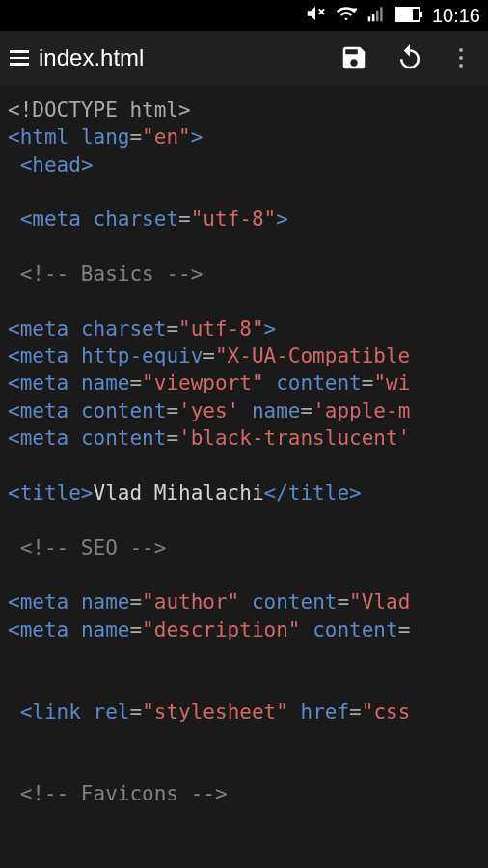 This screenshot has width=488, height=868. What do you see at coordinates (410, 58) in the screenshot?
I see `undo-button` at bounding box center [410, 58].